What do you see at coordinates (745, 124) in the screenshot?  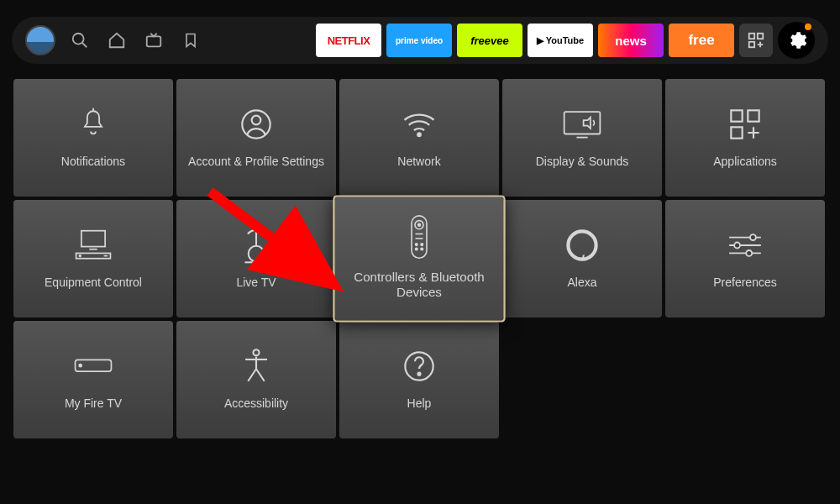 I see `apps-icon` at bounding box center [745, 124].